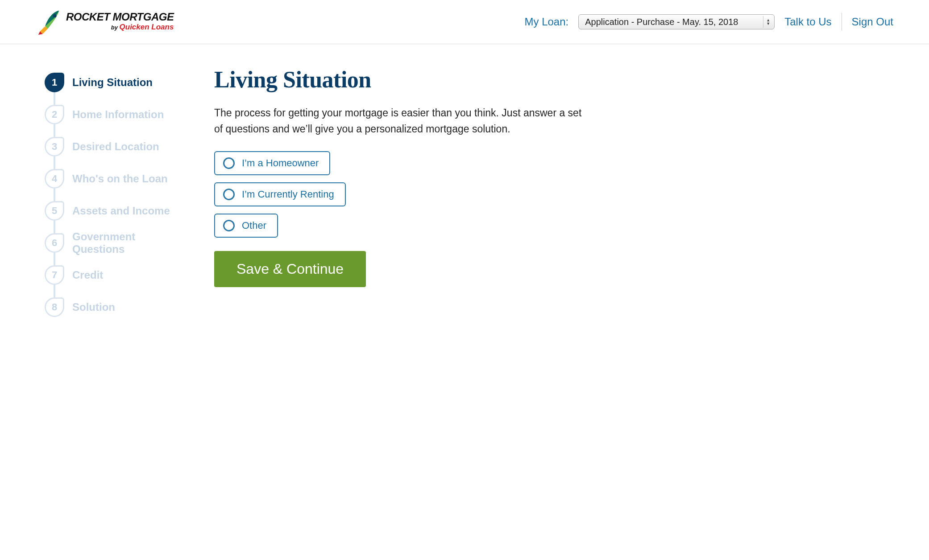  What do you see at coordinates (116, 307) in the screenshot?
I see `step-8: 8Solution` at bounding box center [116, 307].